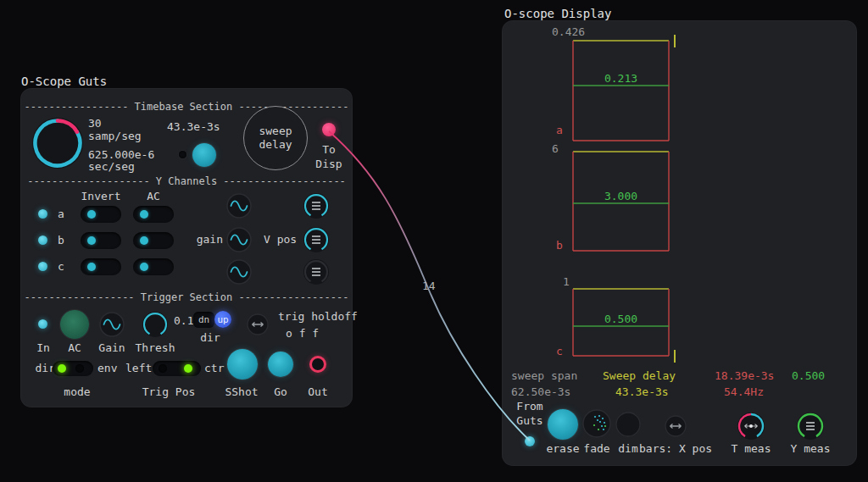 The height and width of the screenshot is (482, 868). Describe the element at coordinates (61, 241) in the screenshot. I see `channel-b-label: b` at that location.